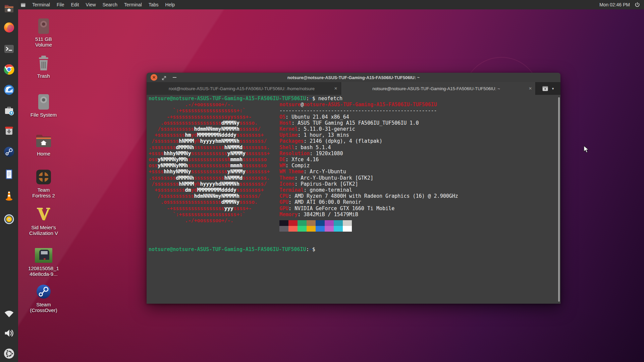 Image resolution: width=644 pixels, height=362 pixels. What do you see at coordinates (9, 131) in the screenshot?
I see `transmission-icon` at bounding box center [9, 131].